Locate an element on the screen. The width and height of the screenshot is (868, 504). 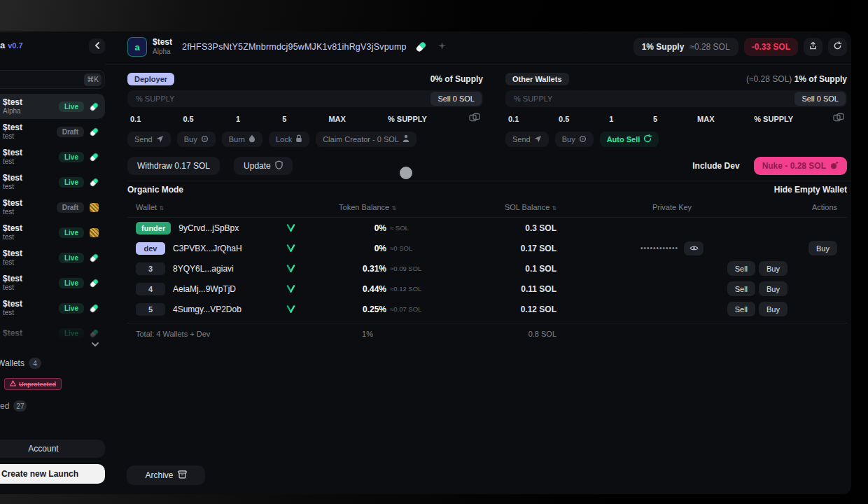
pill-icon is located at coordinates (421, 47).